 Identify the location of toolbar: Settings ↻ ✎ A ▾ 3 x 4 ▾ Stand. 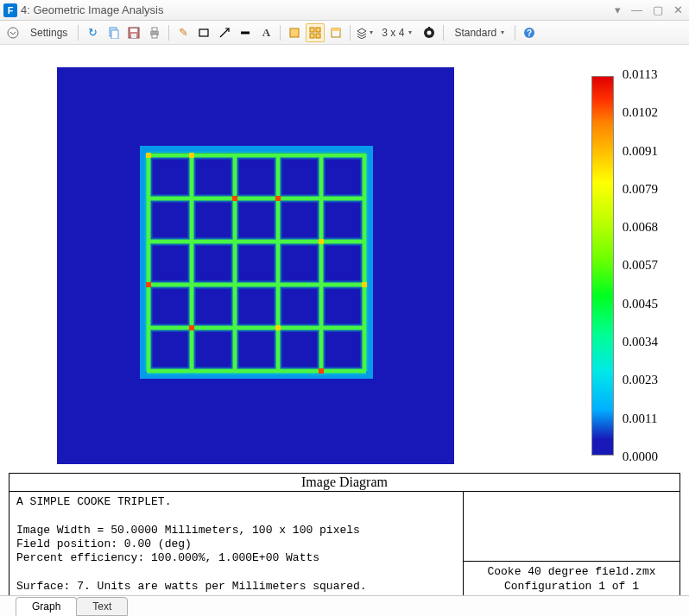
(344, 33).